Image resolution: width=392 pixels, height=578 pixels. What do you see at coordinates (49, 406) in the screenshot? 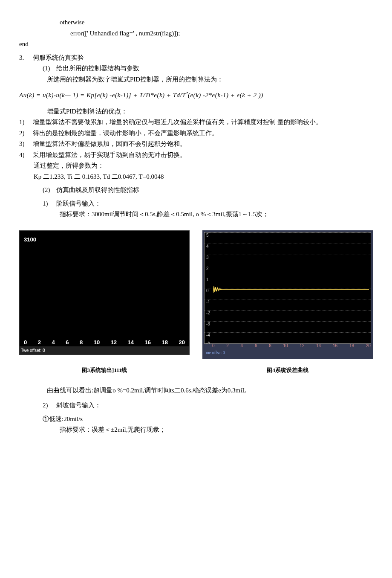
I see `ramp-num: 2)` at bounding box center [49, 406].